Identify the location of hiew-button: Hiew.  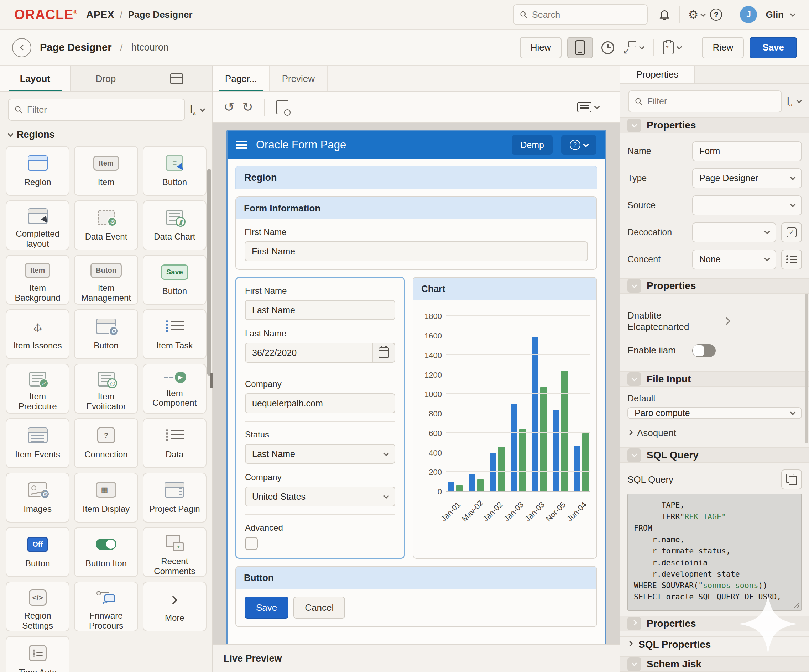
(541, 48).